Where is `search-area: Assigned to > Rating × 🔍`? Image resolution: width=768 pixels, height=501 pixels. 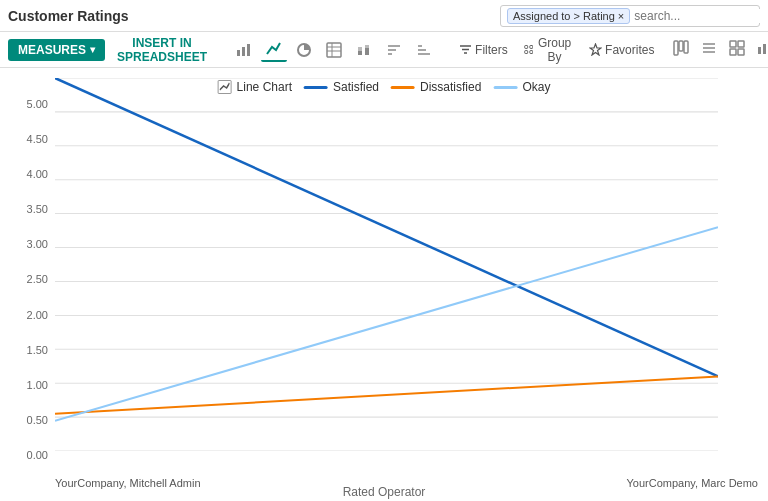 search-area: Assigned to > Rating × 🔍 is located at coordinates (630, 16).